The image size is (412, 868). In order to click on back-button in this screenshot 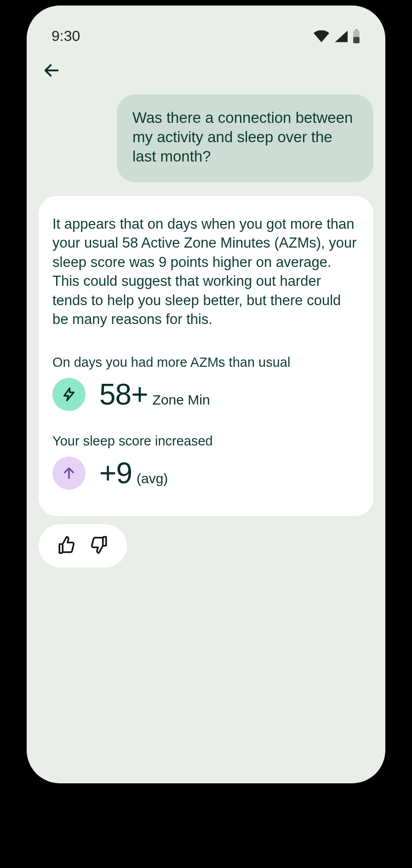, I will do `click(206, 69)`.